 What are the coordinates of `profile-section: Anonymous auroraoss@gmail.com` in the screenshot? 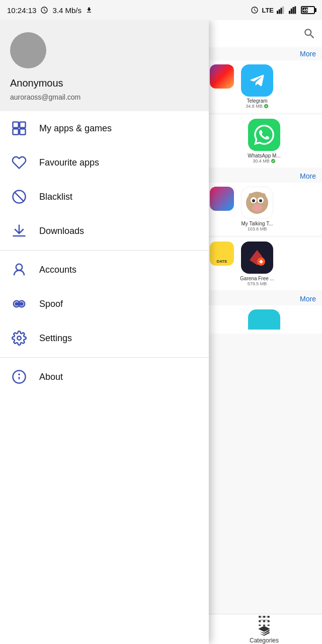 It's located at (105, 65).